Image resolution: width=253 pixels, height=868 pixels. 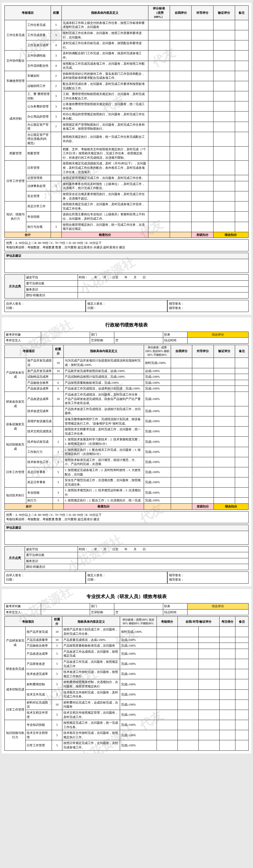 What do you see at coordinates (208, 578) in the screenshot?
I see `s2-sign-approve: 领导签名： 领导签名：` at bounding box center [208, 578].